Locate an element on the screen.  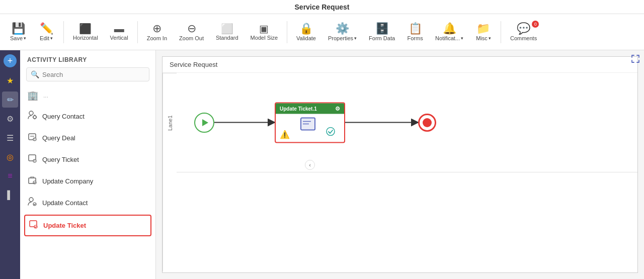
properties-button: ⚙️ Properties ▾ is located at coordinates (342, 32).